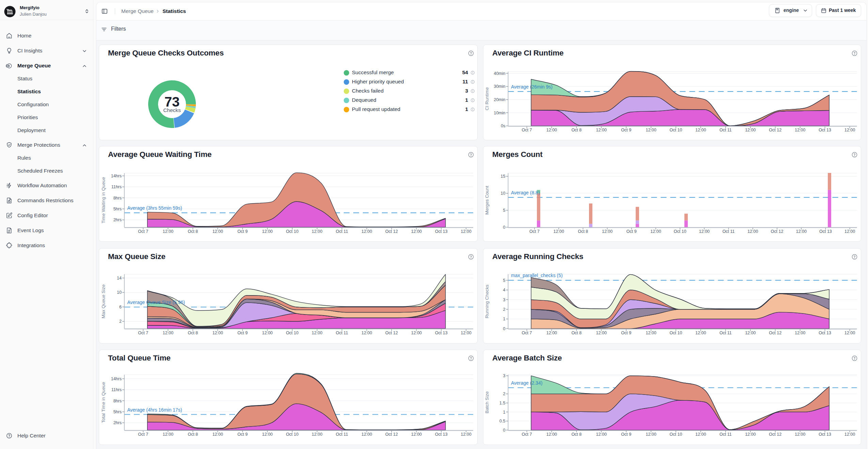 The height and width of the screenshot is (449, 868). I want to click on svg-text: 4, so click(504, 290).